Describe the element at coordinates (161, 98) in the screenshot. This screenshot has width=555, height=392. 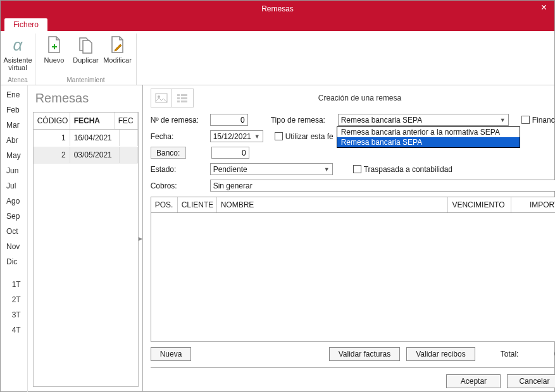
I see `image-view-icon` at that location.